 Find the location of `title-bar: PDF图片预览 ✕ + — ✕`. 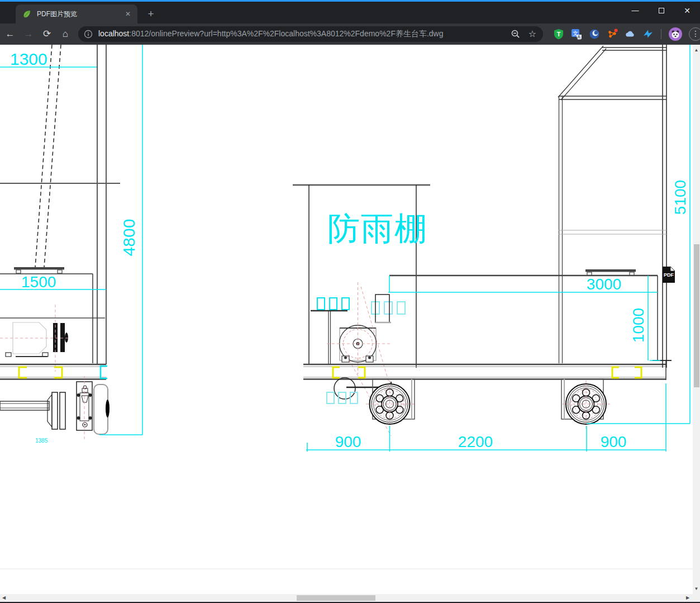

title-bar: PDF图片预览 ✕ + — ✕ is located at coordinates (350, 12).